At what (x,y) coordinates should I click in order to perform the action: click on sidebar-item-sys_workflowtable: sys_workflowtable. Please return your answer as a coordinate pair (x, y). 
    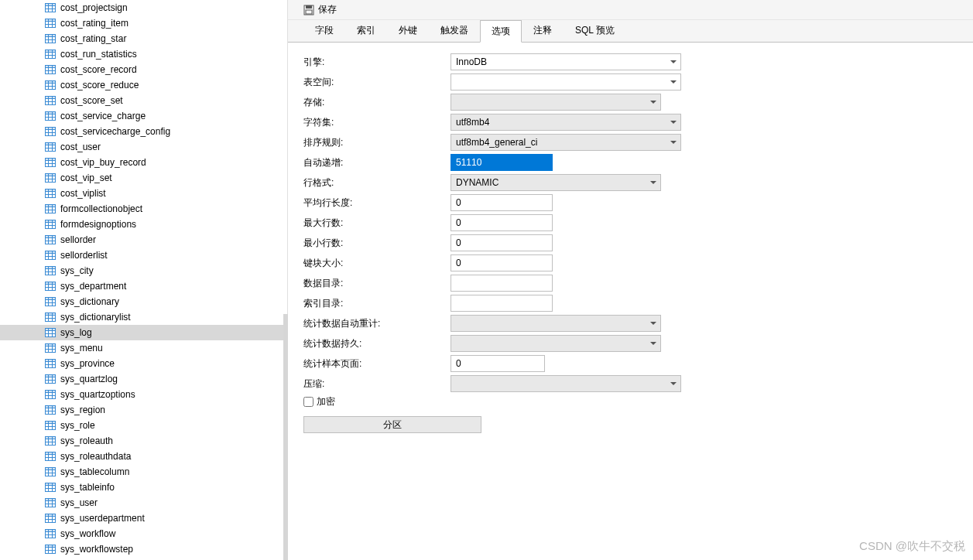
    Looking at the image, I should click on (166, 558).